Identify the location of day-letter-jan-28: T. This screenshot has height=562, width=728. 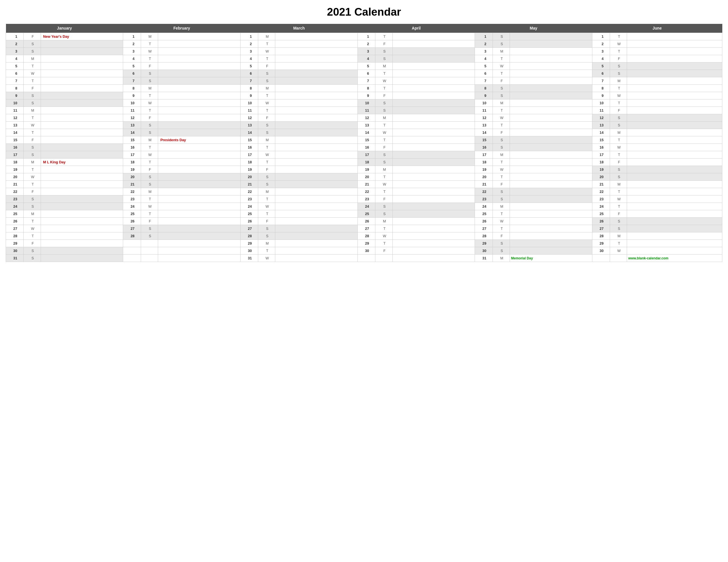
(32, 236).